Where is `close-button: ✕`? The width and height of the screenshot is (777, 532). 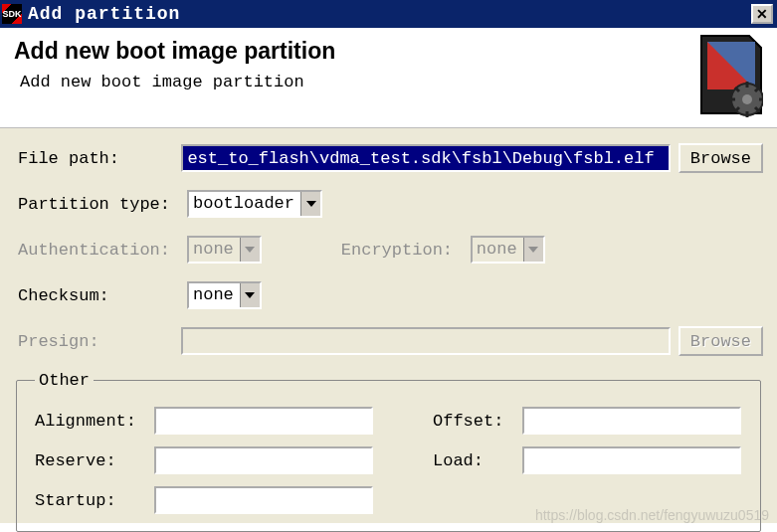 close-button: ✕ is located at coordinates (762, 14).